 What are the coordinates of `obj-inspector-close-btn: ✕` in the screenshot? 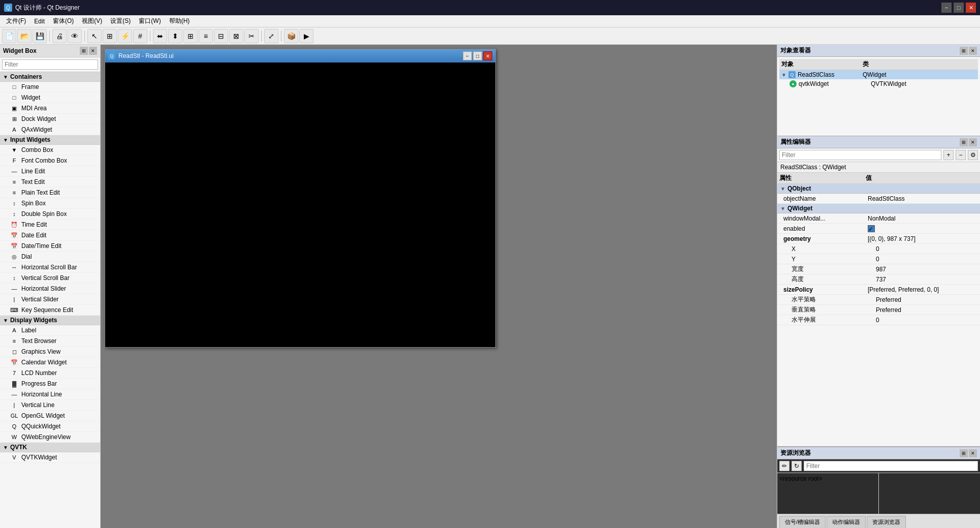 It's located at (973, 51).